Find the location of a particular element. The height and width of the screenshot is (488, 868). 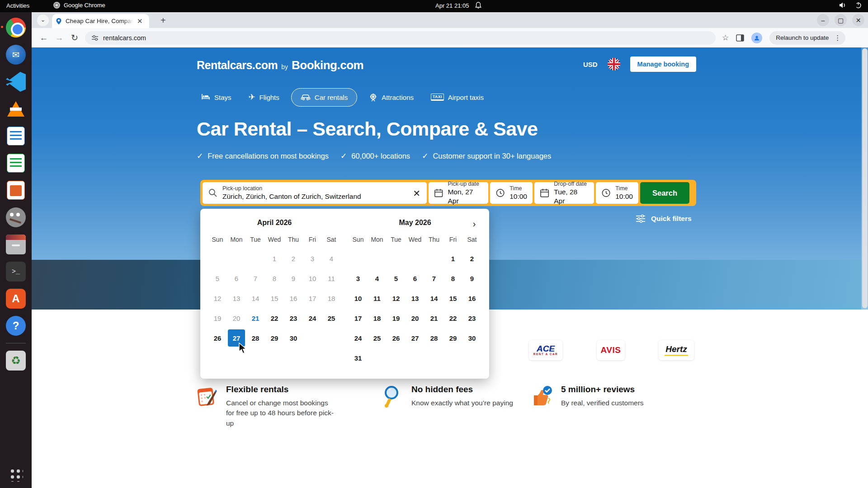

calendar-day: 21 is located at coordinates (434, 318).